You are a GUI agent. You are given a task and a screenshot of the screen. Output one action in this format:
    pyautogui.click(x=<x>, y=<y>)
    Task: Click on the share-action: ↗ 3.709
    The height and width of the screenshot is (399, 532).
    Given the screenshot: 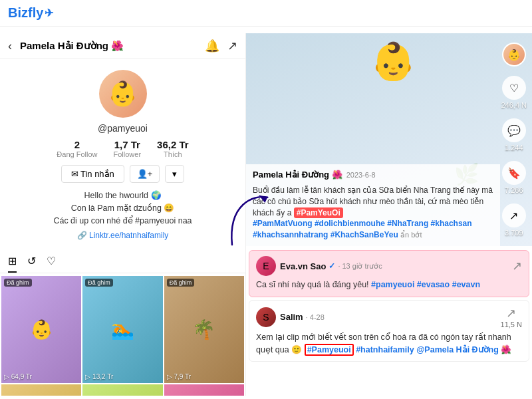 What is the action you would take?
    pyautogui.click(x=514, y=220)
    